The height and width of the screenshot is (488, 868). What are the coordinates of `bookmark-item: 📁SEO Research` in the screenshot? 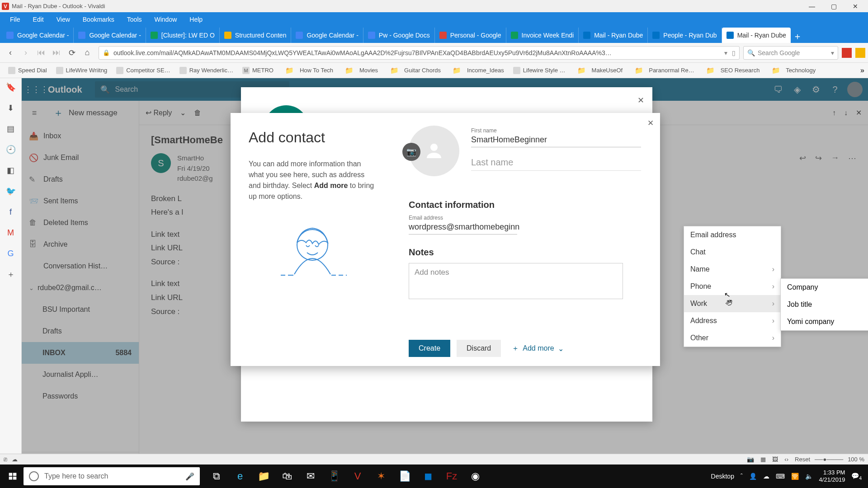 It's located at (731, 70).